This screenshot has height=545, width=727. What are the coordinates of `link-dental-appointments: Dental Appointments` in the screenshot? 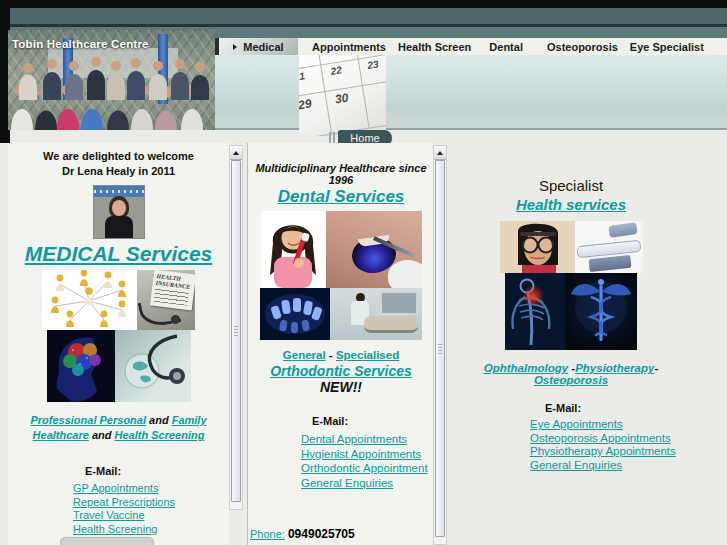 It's located at (368, 440).